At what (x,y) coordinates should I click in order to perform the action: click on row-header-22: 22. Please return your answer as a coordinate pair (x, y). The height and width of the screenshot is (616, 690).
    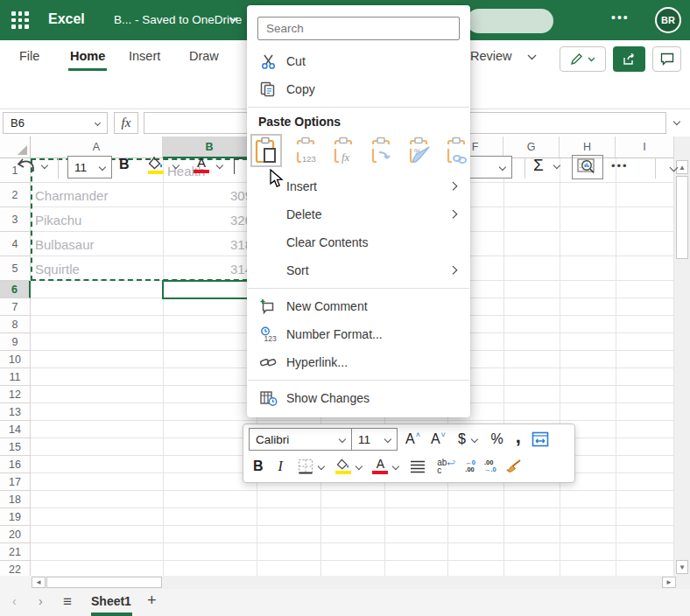
    Looking at the image, I should click on (16, 569).